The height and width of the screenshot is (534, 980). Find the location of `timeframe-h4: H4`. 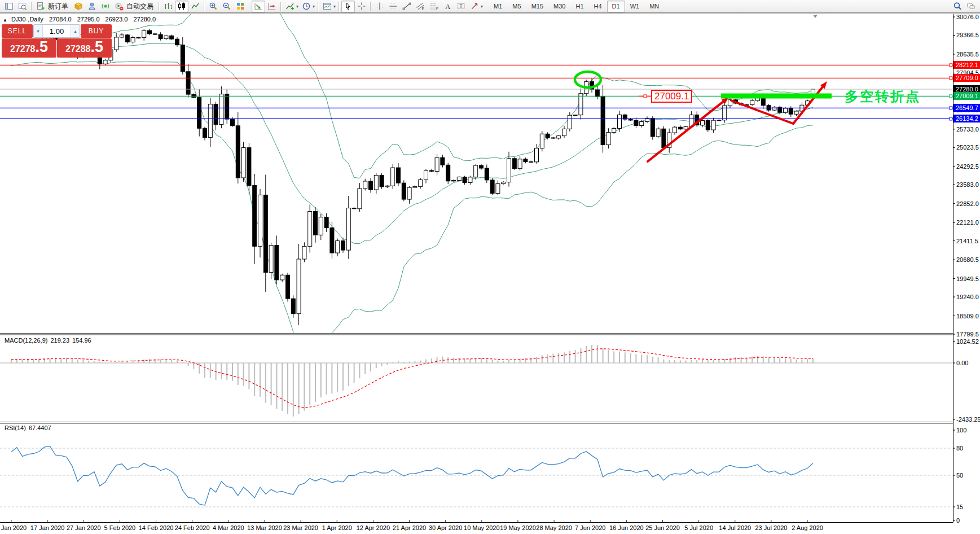

timeframe-h4: H4 is located at coordinates (598, 7).